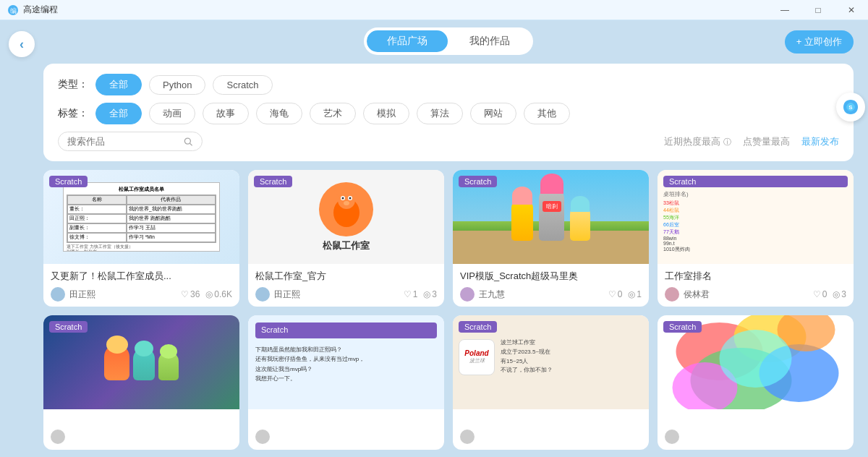 This screenshot has height=457, width=868. Describe the element at coordinates (279, 114) in the screenshot. I see `tag-turtle-button: 海龟` at that location.